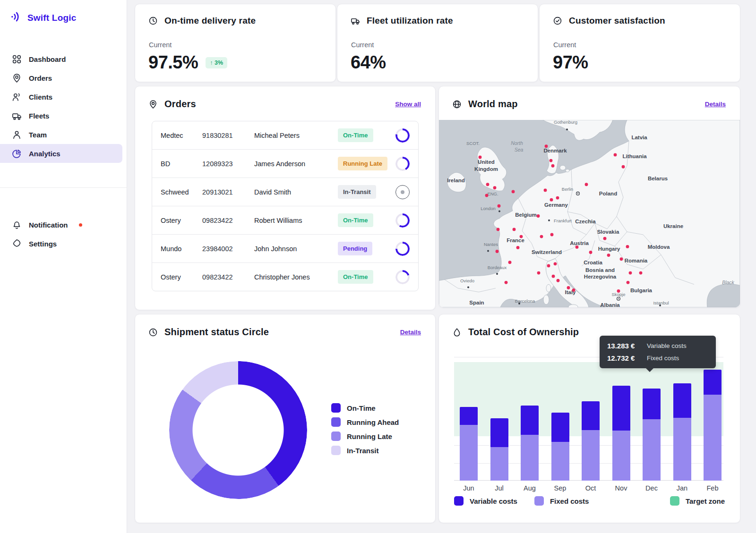 This screenshot has width=756, height=533. I want to click on order-row: BD12089323James AndersonRunning Late, so click(285, 163).